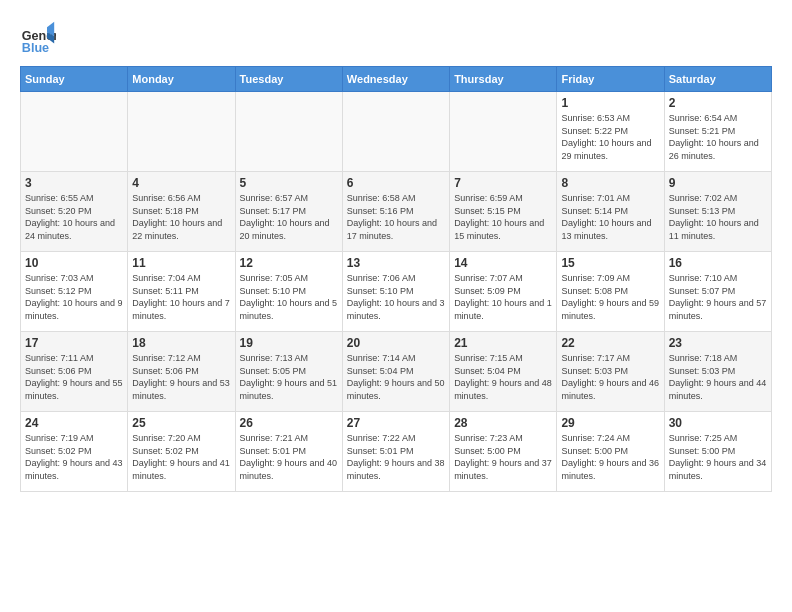  What do you see at coordinates (74, 297) in the screenshot?
I see `day-info: Sunrise: 7:03 AM Sunset: 5:12 PM Dayligh…` at bounding box center [74, 297].